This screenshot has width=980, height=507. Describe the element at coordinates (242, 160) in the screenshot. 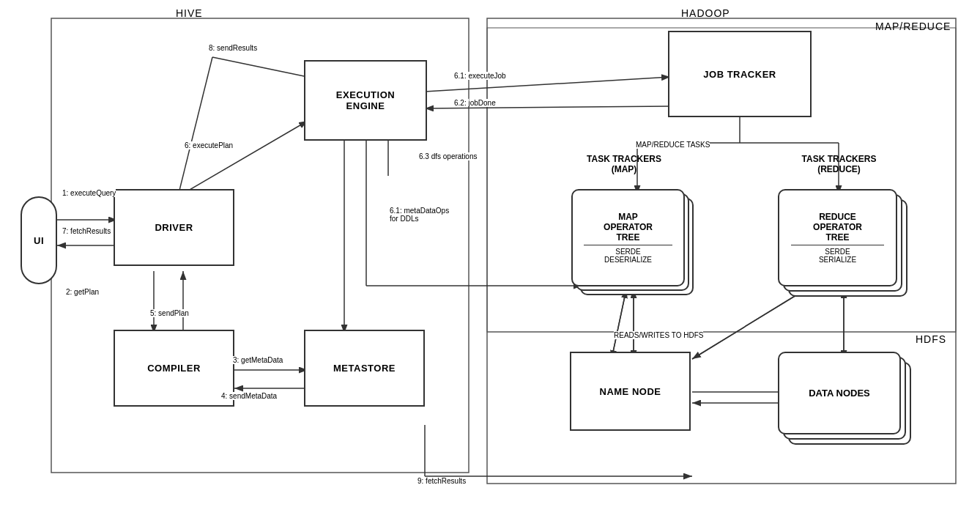

I see `arrow-execute-plan` at that location.